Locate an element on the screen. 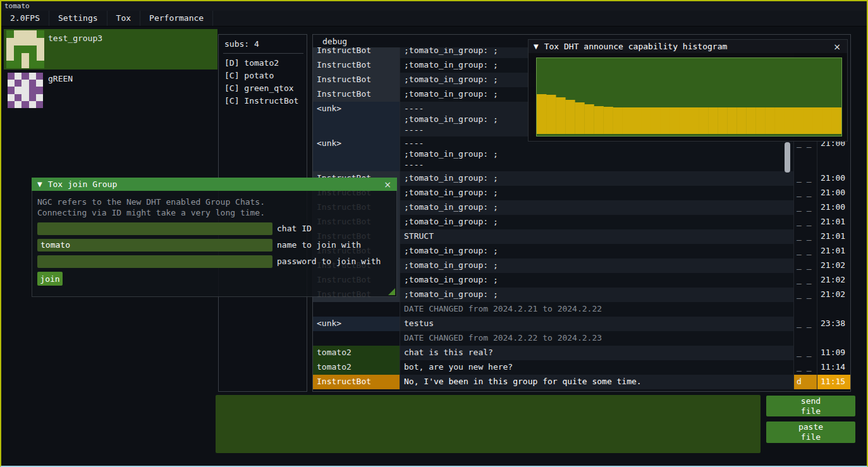 The height and width of the screenshot is (467, 868). menu-bar: 2.0FPSSettingsToxPerformance is located at coordinates (434, 19).